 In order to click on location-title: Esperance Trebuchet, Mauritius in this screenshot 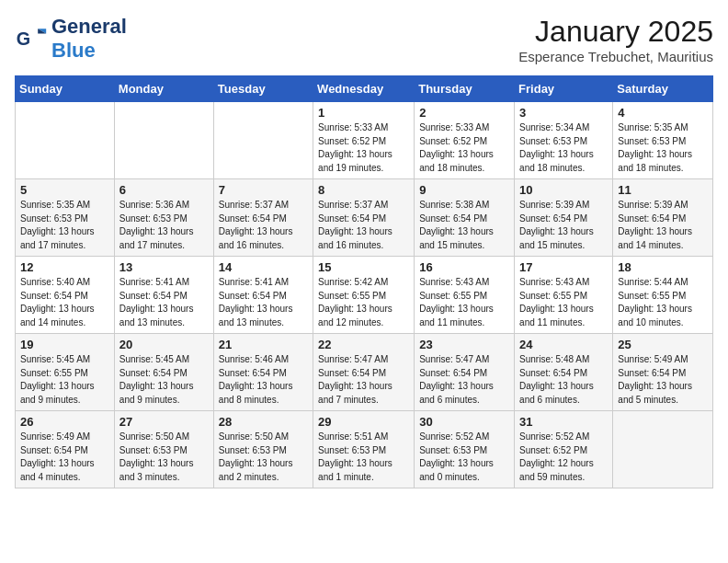, I will do `click(616, 57)`.